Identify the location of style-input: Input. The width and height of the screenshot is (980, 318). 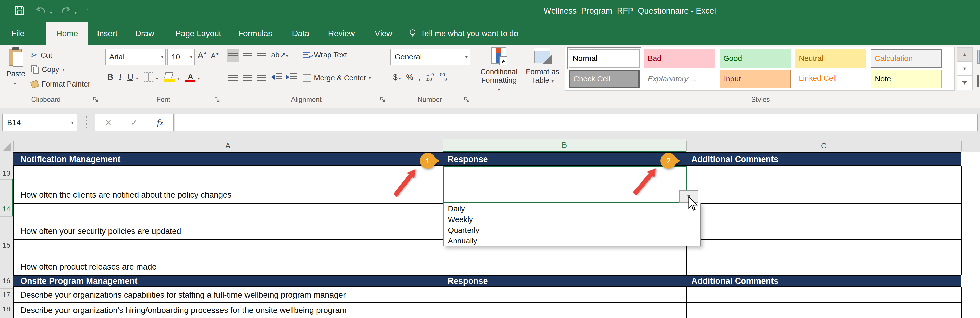
(755, 79).